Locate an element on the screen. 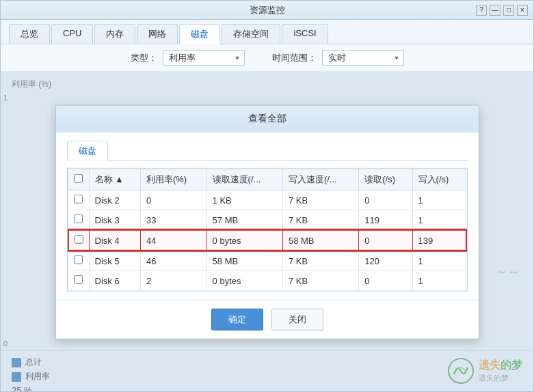 The image size is (534, 392). tab-iscsi: iSCSI is located at coordinates (305, 34).